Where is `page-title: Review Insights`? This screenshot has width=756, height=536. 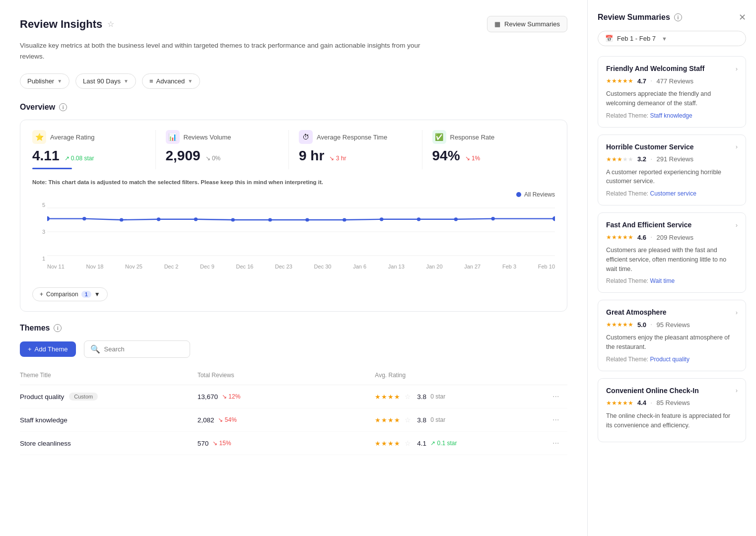 page-title: Review Insights is located at coordinates (61, 24).